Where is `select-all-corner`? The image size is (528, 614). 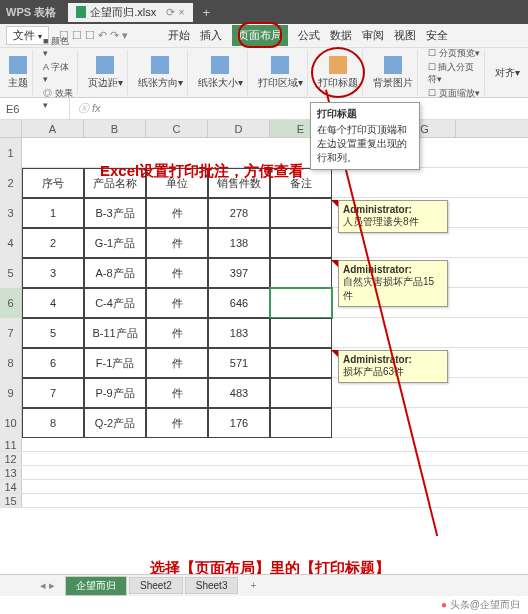 select-all-corner is located at coordinates (11, 128).